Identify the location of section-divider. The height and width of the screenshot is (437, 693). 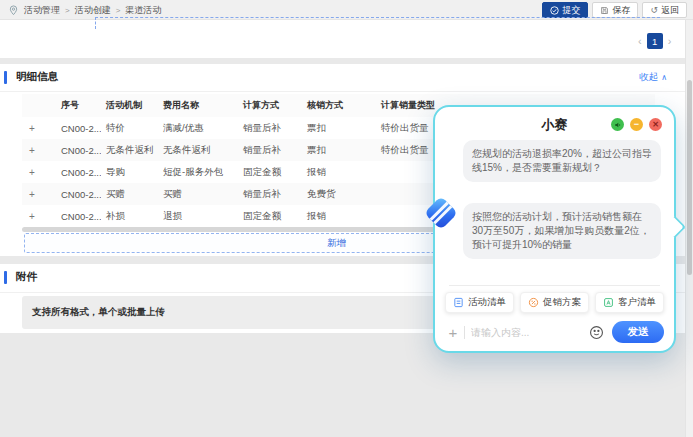
(342, 92).